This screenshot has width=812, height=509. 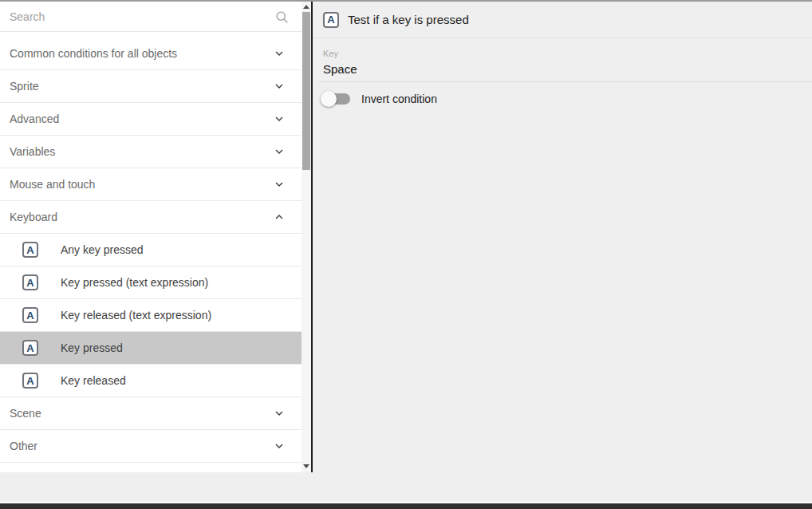 What do you see at coordinates (568, 99) in the screenshot?
I see `invert-condition-row: Invert condition` at bounding box center [568, 99].